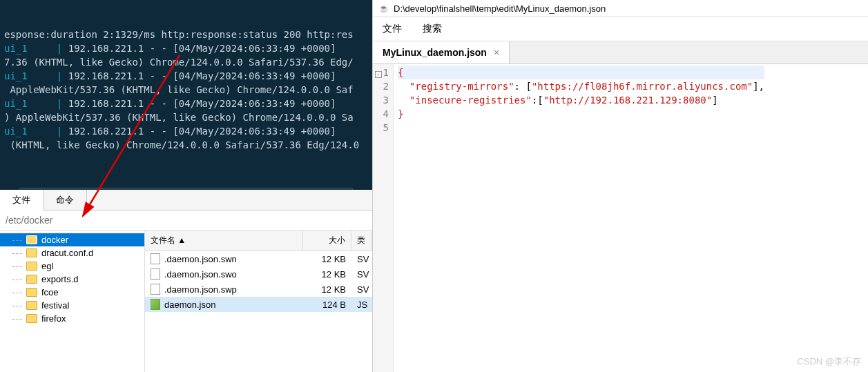 This screenshot has height=372, width=868. I want to click on tree-item: exports.d, so click(72, 279).